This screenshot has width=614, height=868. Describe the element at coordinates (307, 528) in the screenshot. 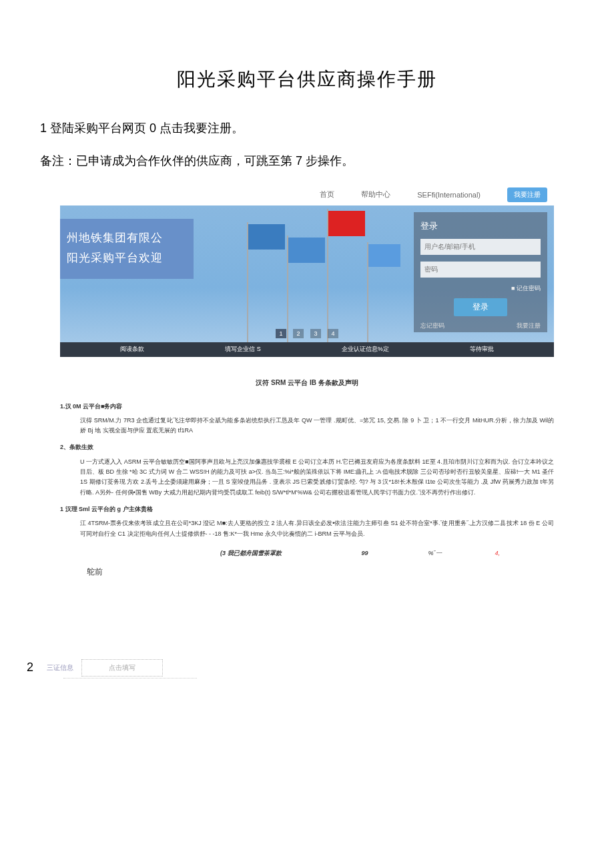

I see `terms-p3: 江 4TSRM-票务仅来依考班成立且在公司*3KJ 澄记 M■:去人更格的投立 …` at that location.